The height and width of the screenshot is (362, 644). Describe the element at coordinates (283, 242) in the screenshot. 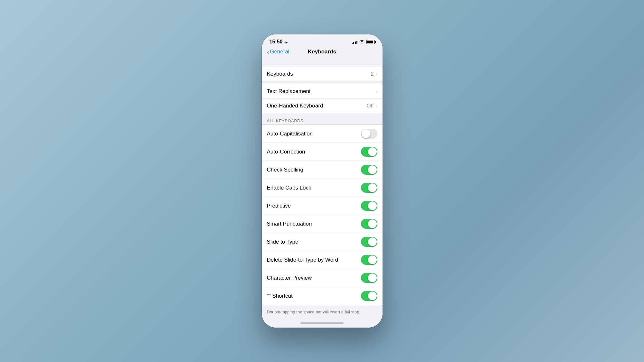

I see `slide-to-type-label: Slide to Type` at that location.